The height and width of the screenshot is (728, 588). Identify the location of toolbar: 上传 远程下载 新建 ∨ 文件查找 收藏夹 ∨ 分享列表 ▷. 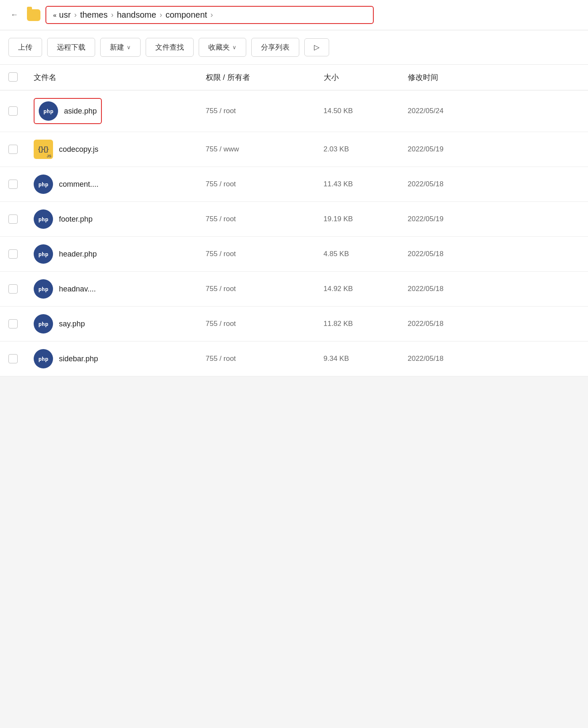
(294, 48).